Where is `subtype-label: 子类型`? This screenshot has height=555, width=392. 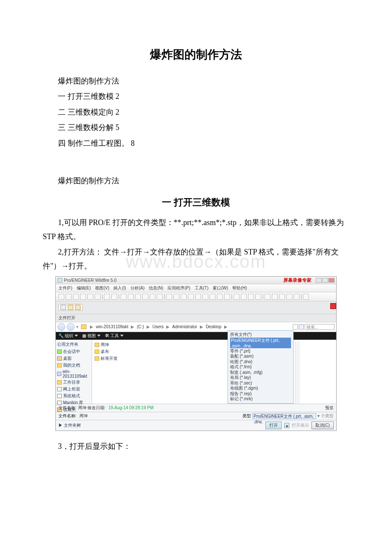
subtype-label: 子类型 is located at coordinates (327, 416).